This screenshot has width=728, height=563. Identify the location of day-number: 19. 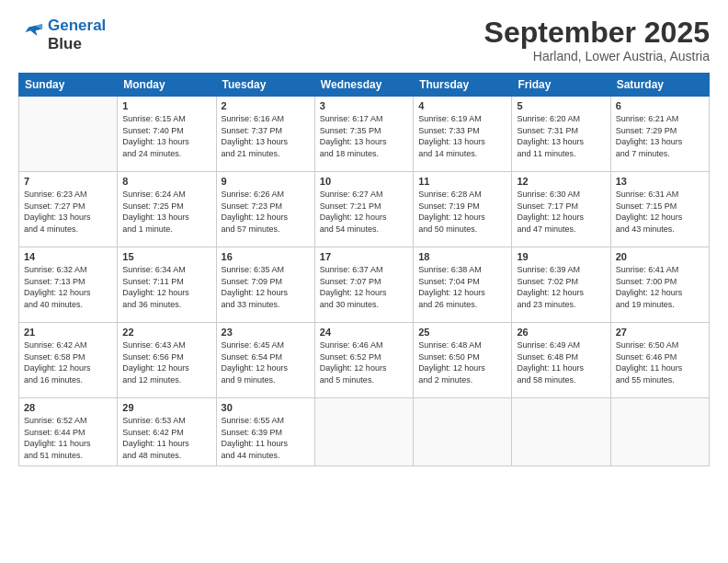
(561, 257).